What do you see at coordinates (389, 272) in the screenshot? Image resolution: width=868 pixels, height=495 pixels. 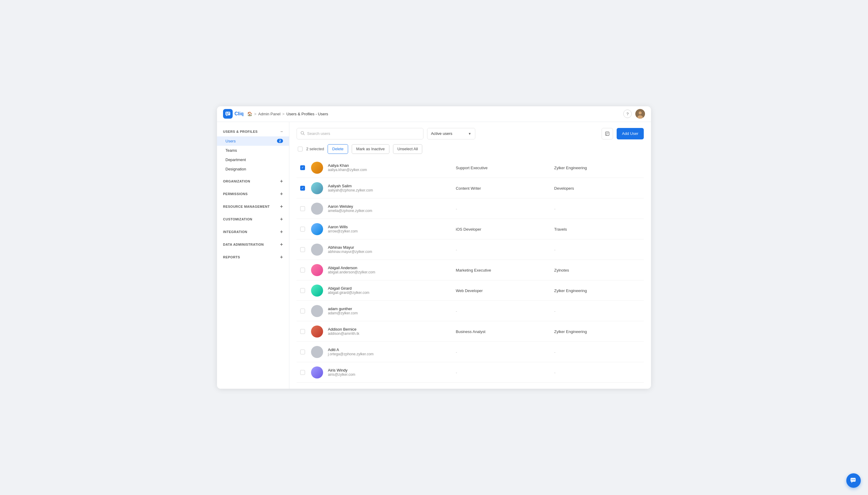 I see `user-email: abigail.anderson@zylker.com` at bounding box center [389, 272].